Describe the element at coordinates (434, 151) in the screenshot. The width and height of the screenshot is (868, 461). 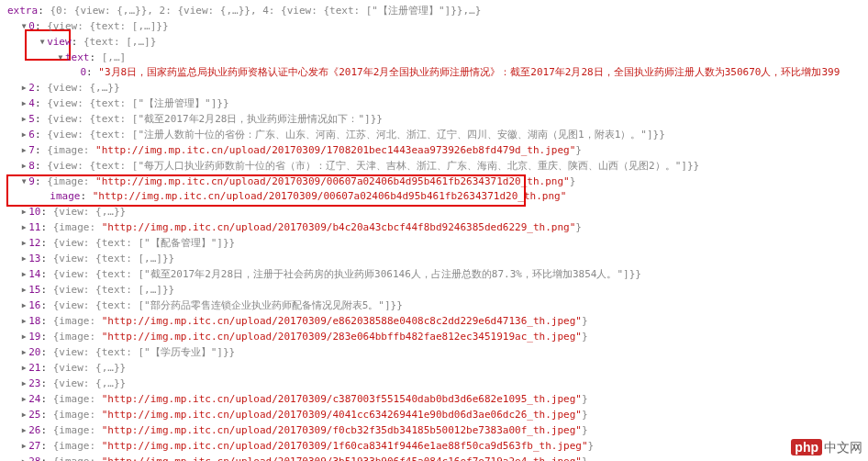
I see `tree-line-7: 7: {image: "http://img.mp.itc.cn/upload/…` at that location.